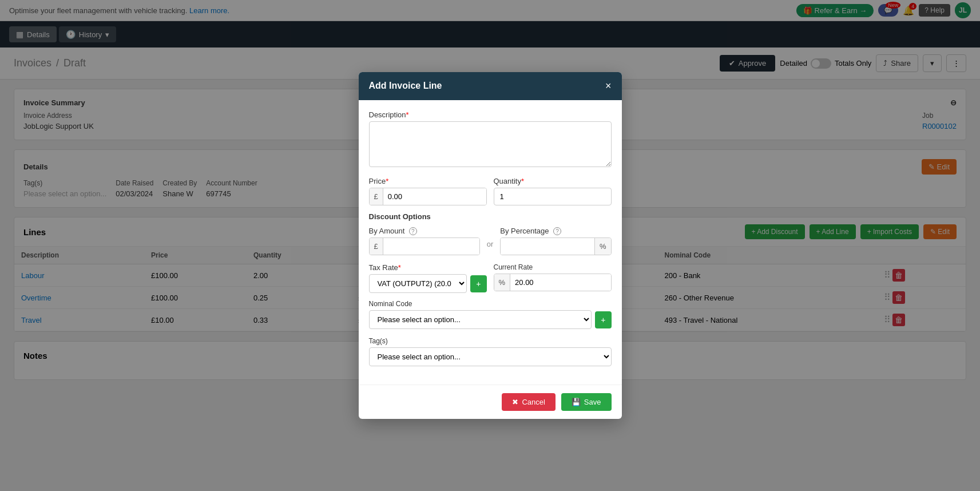  What do you see at coordinates (424, 246) in the screenshot?
I see `by-amount-input-group: £` at bounding box center [424, 246].